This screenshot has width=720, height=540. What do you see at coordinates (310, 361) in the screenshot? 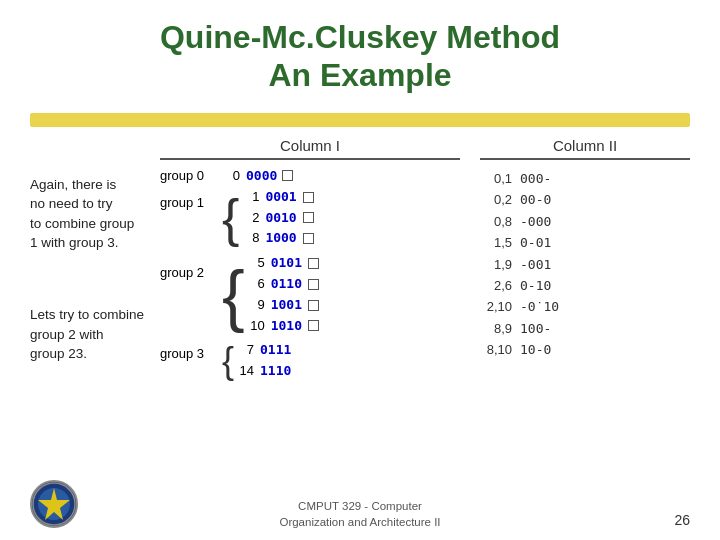
I see `group3-section: group 3 { 7 0111 14 1110` at bounding box center [310, 361].